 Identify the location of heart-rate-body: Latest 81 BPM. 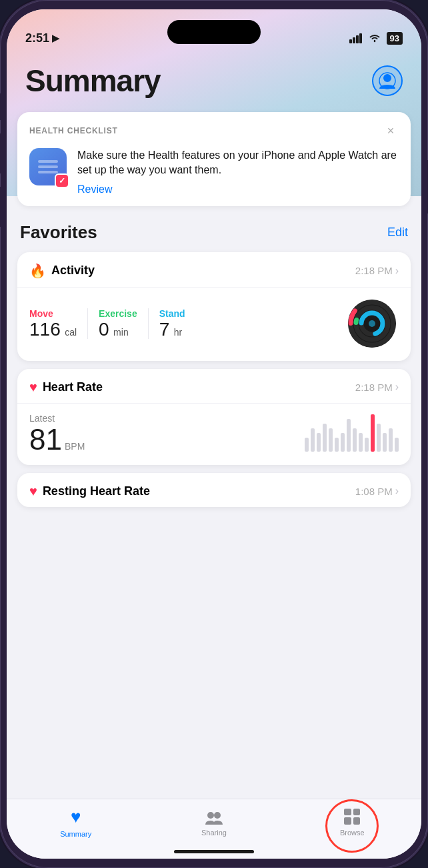
(214, 434).